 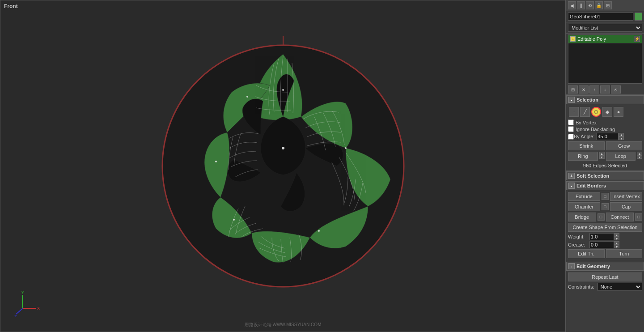 What do you see at coordinates (617, 238) in the screenshot?
I see `weight-down-btn: ▼` at bounding box center [617, 238].